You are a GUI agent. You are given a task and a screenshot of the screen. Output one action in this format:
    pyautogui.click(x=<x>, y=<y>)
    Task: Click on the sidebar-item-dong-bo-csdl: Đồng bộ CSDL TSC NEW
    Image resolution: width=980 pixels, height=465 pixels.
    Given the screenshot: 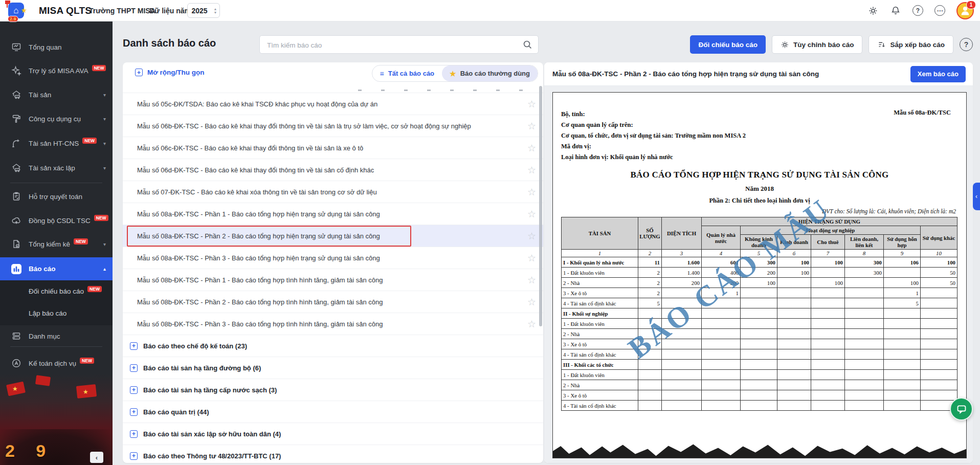 What is the action you would take?
    pyautogui.click(x=56, y=220)
    